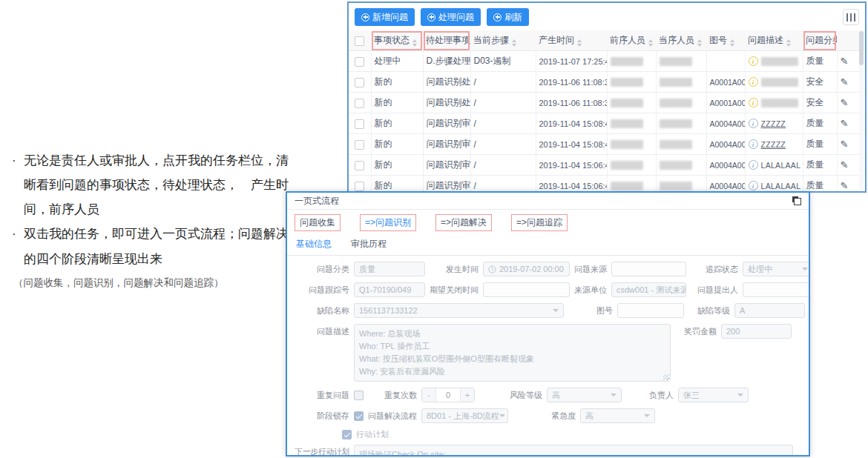 The height and width of the screenshot is (458, 868). Describe the element at coordinates (757, 331) in the screenshot. I see `penalty-input: 200` at that location.